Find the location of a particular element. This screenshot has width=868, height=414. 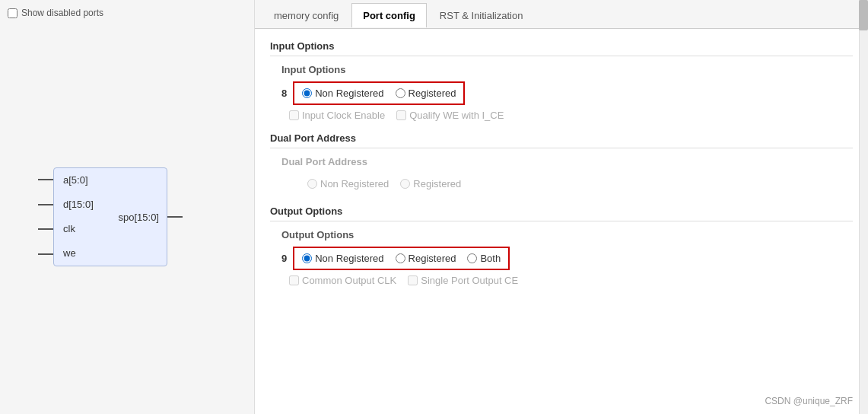

chip-box: a[5:0] d[15:0] clk we spo[15:0] is located at coordinates (110, 217).